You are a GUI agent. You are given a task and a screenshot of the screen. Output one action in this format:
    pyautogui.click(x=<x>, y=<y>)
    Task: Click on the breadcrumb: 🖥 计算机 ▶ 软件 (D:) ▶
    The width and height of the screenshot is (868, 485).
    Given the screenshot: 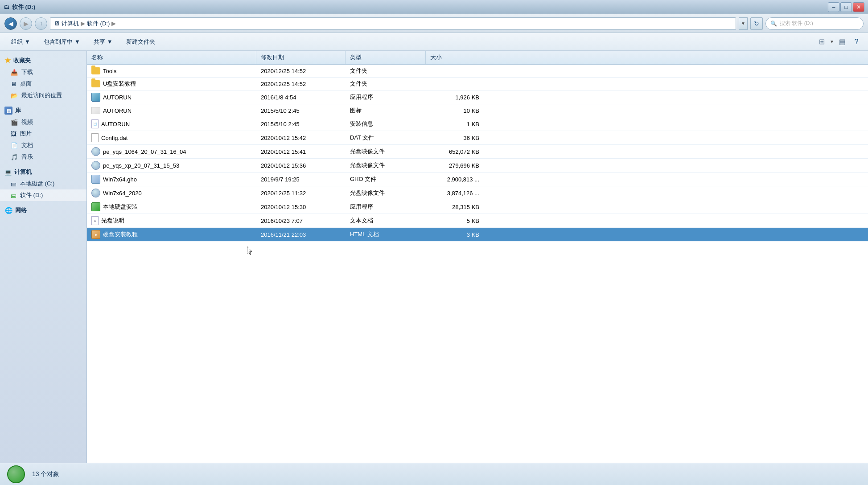 What is the action you would take?
    pyautogui.click(x=393, y=24)
    